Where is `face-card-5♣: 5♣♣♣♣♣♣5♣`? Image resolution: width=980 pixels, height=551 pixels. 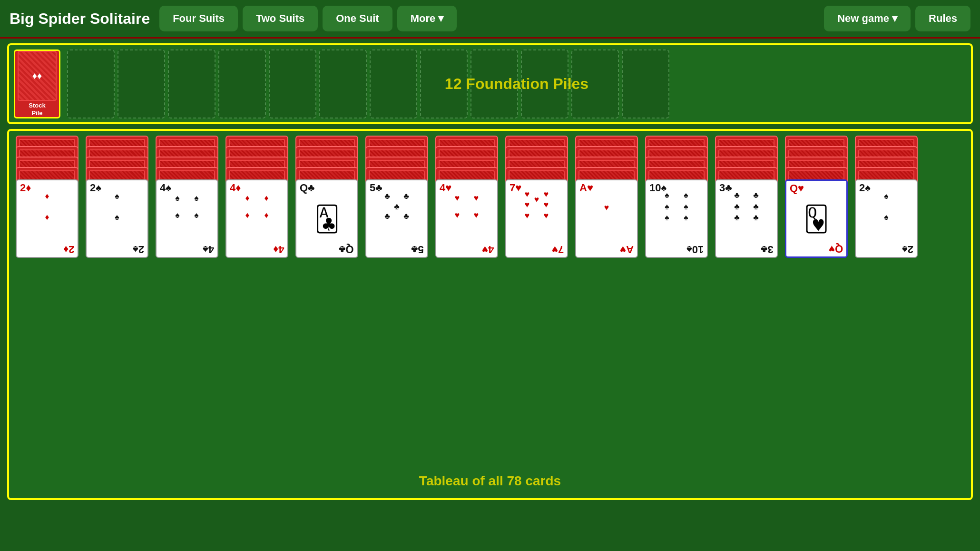 face-card-5♣: 5♣♣♣♣♣♣5♣ is located at coordinates (397, 219).